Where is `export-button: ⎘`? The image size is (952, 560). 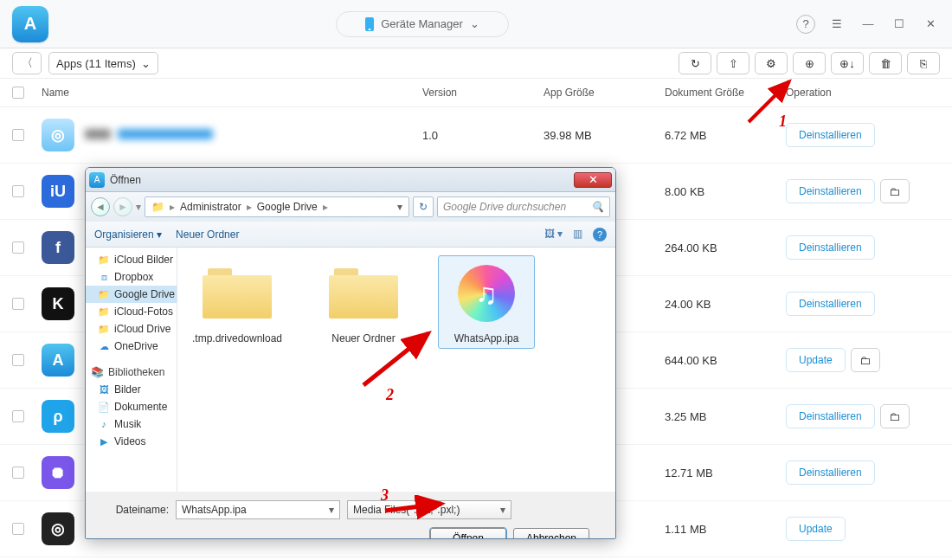 export-button: ⎘ is located at coordinates (923, 63).